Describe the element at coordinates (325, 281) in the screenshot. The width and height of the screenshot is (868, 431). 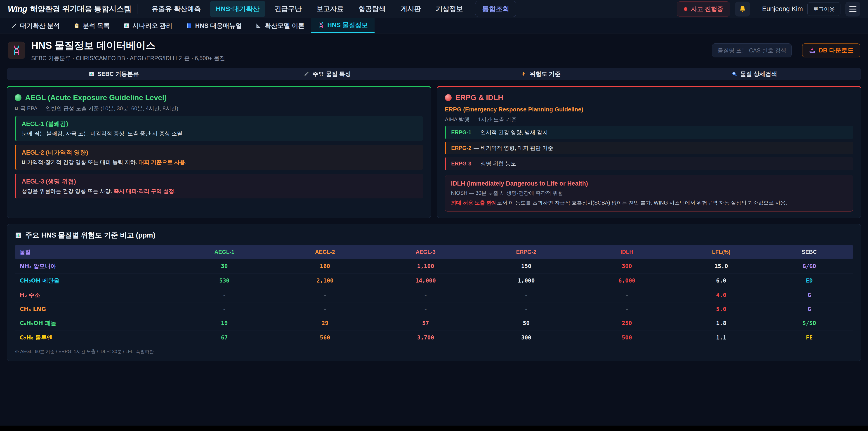
I see `cell-aegl2: 2,100` at that location.